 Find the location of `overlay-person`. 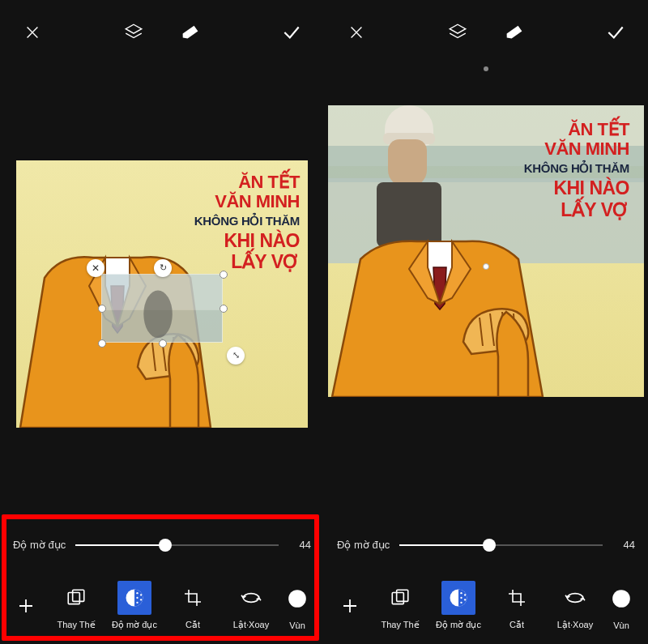

overlay-person is located at coordinates (409, 177).